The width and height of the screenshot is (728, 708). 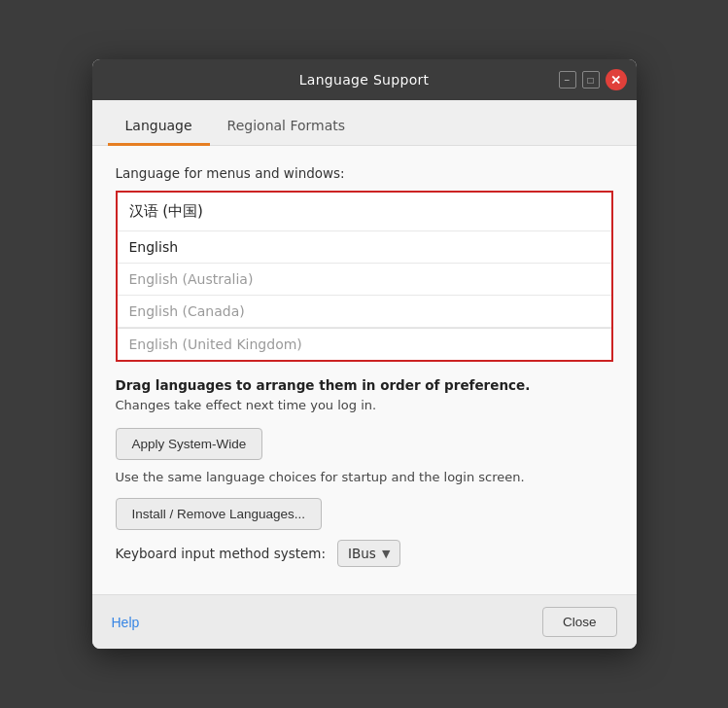 I want to click on close-titlebar-button: ✕, so click(x=616, y=80).